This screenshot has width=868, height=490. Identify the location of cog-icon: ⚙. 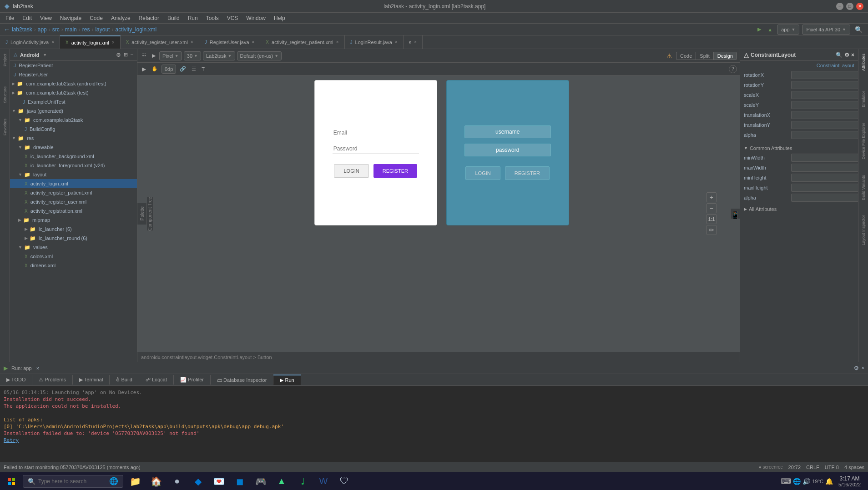
(118, 55).